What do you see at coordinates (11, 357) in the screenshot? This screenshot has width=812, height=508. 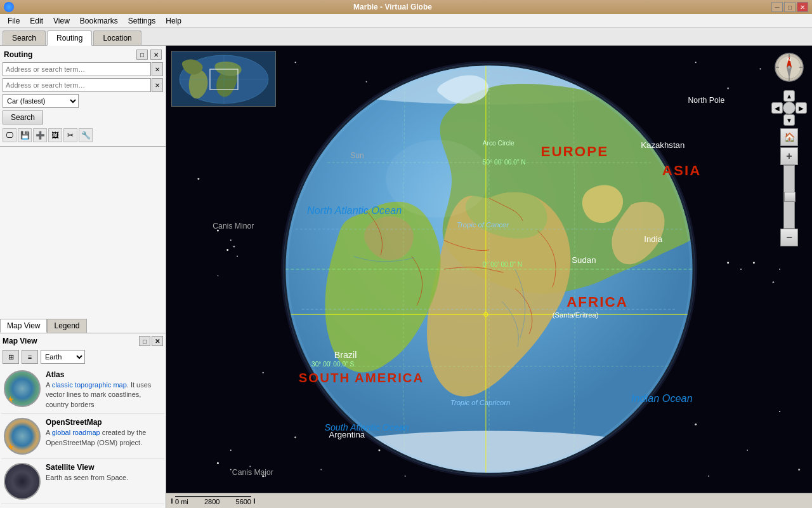 I see `grid-view-button: ⊞` at bounding box center [11, 357].